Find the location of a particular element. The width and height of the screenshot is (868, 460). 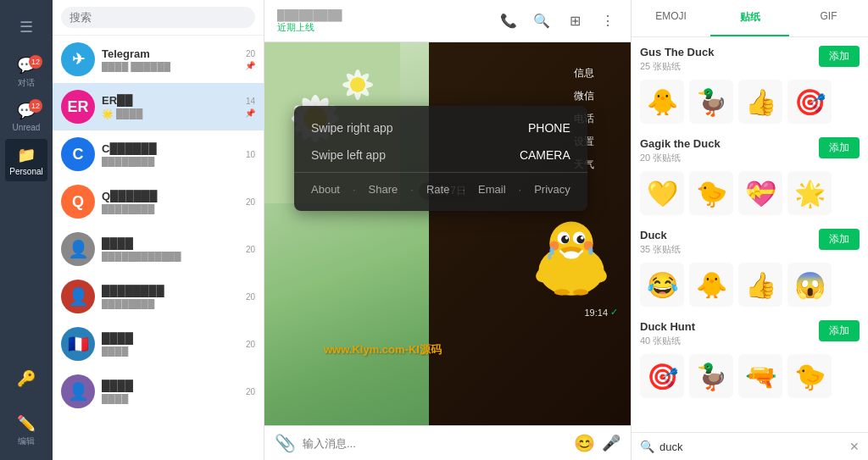

chat-title-sub: 近期上线 is located at coordinates (388, 27).